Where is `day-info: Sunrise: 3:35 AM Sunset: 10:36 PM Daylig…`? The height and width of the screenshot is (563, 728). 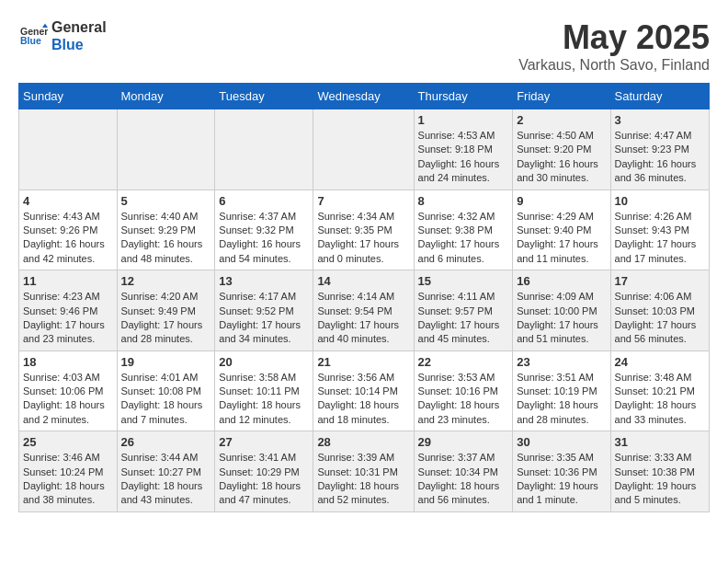 day-info: Sunrise: 3:35 AM Sunset: 10:36 PM Daylig… is located at coordinates (561, 479).